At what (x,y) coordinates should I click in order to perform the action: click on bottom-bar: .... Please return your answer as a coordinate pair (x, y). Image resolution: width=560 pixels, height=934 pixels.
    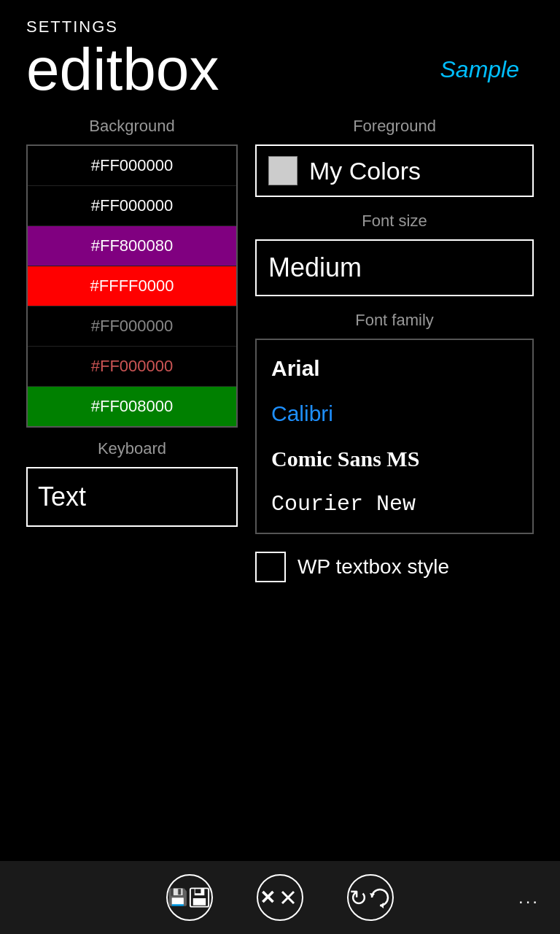
    Looking at the image, I should click on (280, 898).